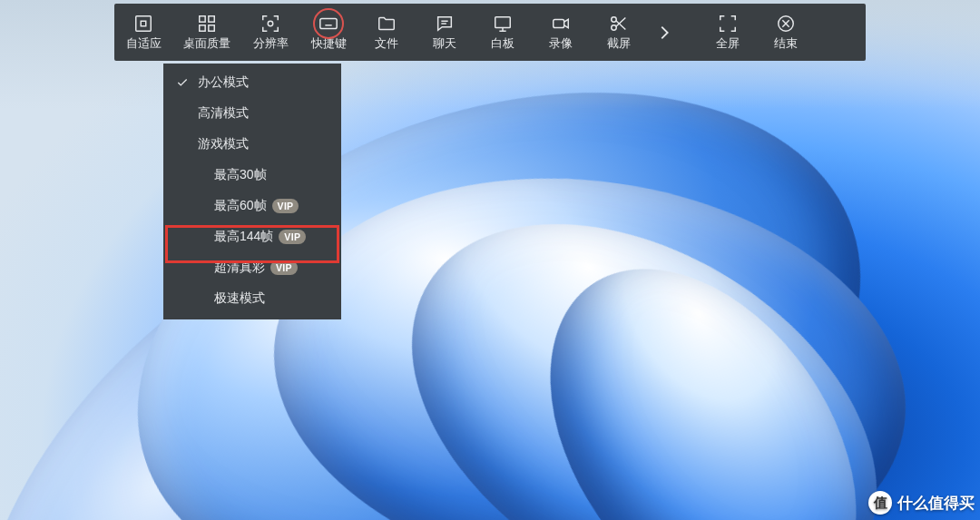 This screenshot has height=520, width=980. What do you see at coordinates (728, 24) in the screenshot?
I see `fullscreen-icon` at bounding box center [728, 24].